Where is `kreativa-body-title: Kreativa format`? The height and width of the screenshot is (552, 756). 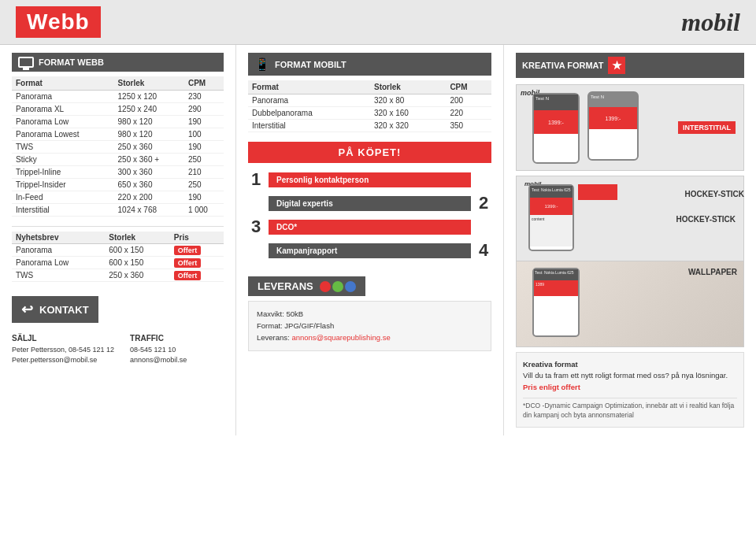
kreativa-body-title: Kreativa format is located at coordinates (550, 364).